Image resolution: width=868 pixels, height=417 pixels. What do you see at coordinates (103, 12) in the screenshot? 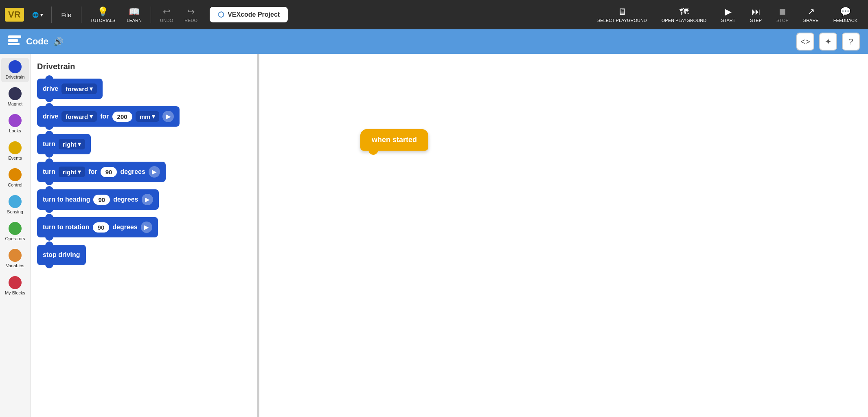
I see `tutorials-icon: 💡` at bounding box center [103, 12].